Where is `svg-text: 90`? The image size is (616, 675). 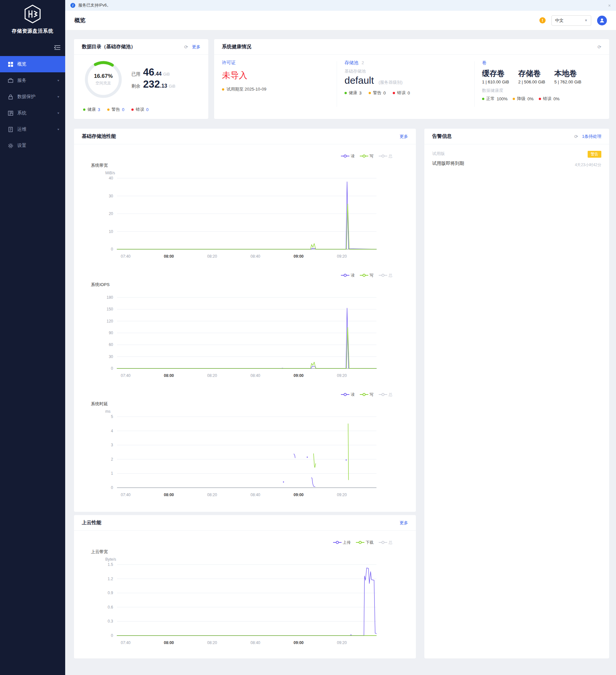 svg-text: 90 is located at coordinates (111, 333).